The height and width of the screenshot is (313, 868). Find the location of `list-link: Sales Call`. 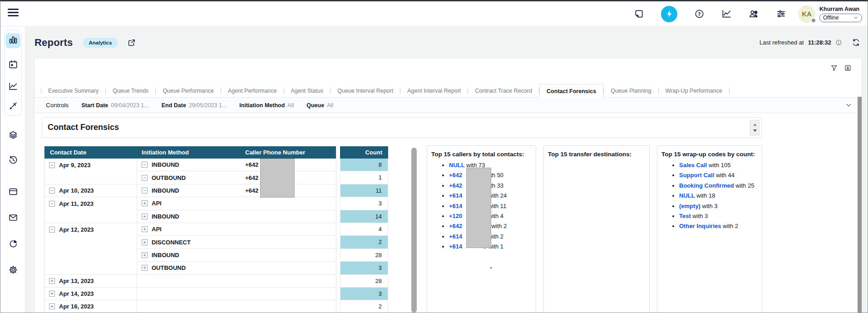

list-link: Sales Call is located at coordinates (693, 165).